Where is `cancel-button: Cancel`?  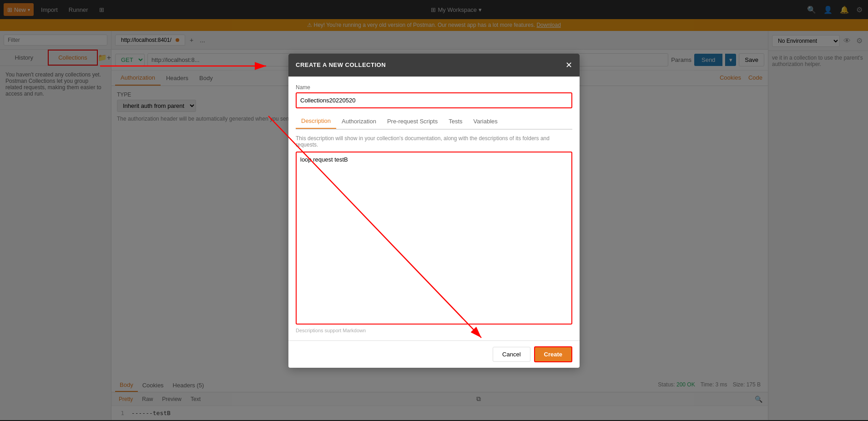
cancel-button: Cancel is located at coordinates (511, 354).